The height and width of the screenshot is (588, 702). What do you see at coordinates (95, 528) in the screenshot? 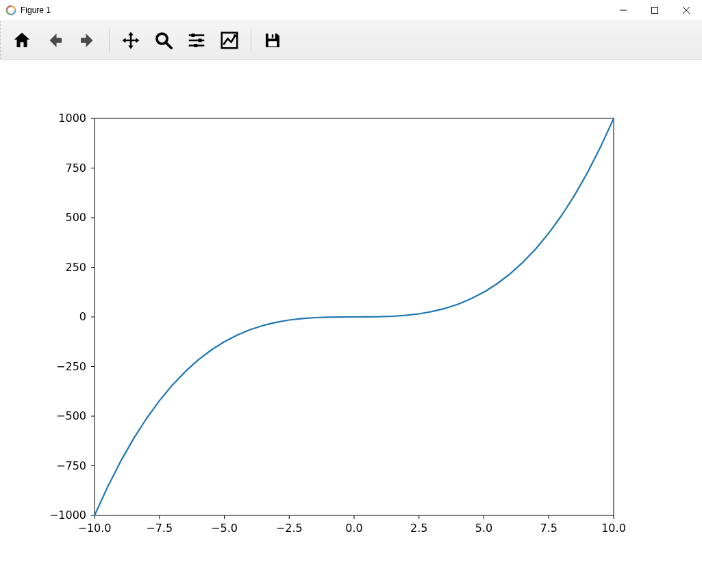
I see `svg-text: −10.0` at bounding box center [95, 528].